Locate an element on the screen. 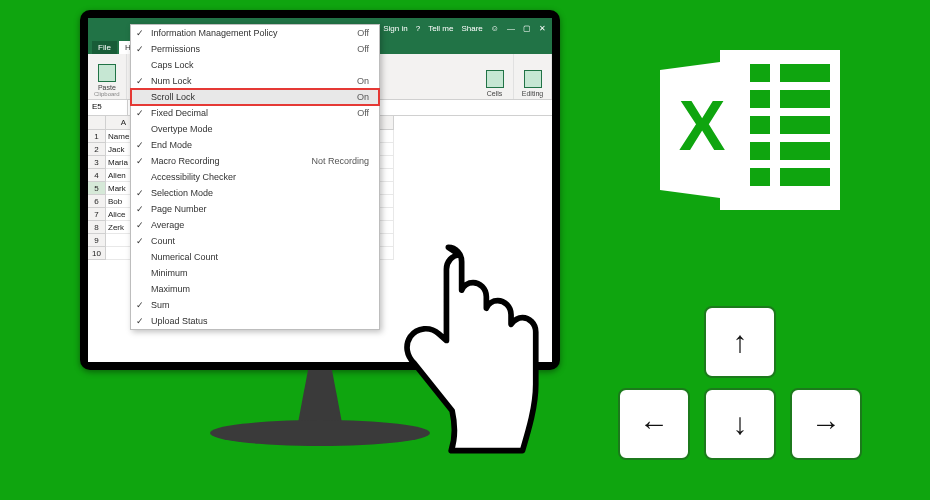 Image resolution: width=930 pixels, height=500 pixels. menu-item: ✓Fixed DecimalOff is located at coordinates (255, 113).